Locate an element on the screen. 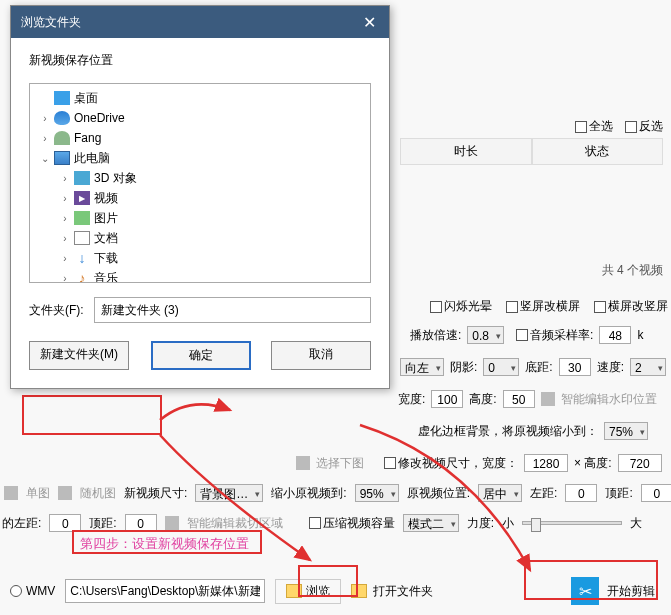 This screenshot has width=671, height=615. shrink: 95% is located at coordinates (377, 493).